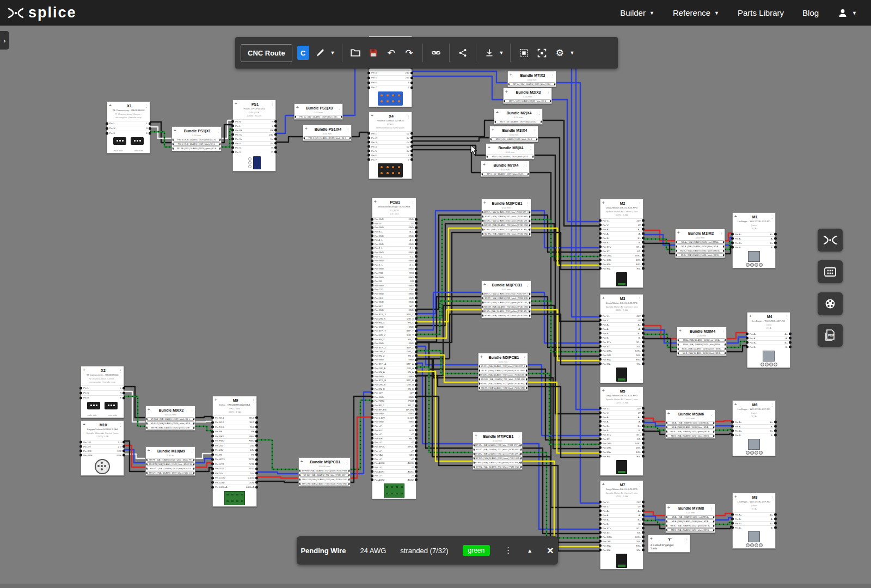 The image size is (871, 588). What do you see at coordinates (235, 418) in the screenshot?
I see `pin-row: Pin R/L1R/L1` at bounding box center [235, 418].